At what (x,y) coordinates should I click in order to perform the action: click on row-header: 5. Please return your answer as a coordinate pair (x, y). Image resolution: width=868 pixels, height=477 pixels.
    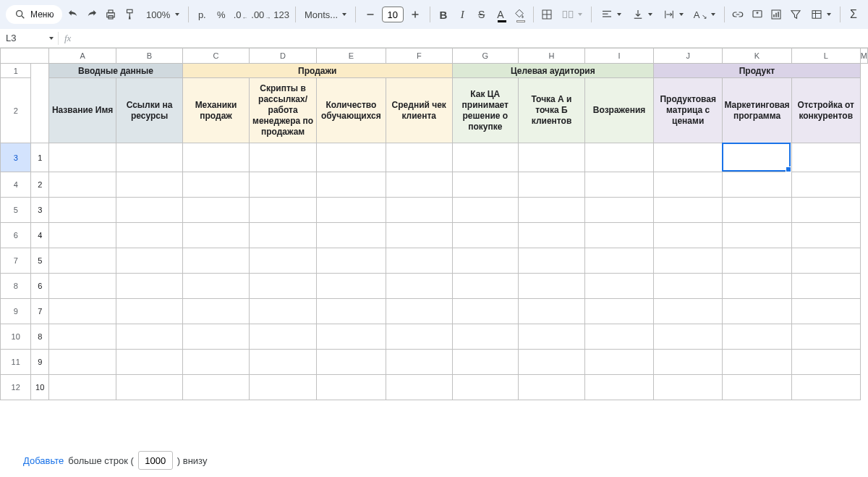
    Looking at the image, I should click on (16, 210).